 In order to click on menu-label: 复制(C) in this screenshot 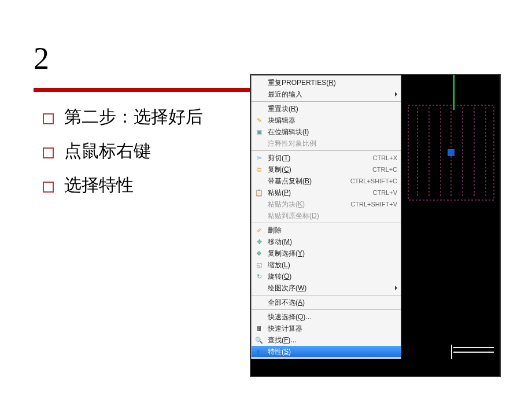, I will do `click(320, 170)`.